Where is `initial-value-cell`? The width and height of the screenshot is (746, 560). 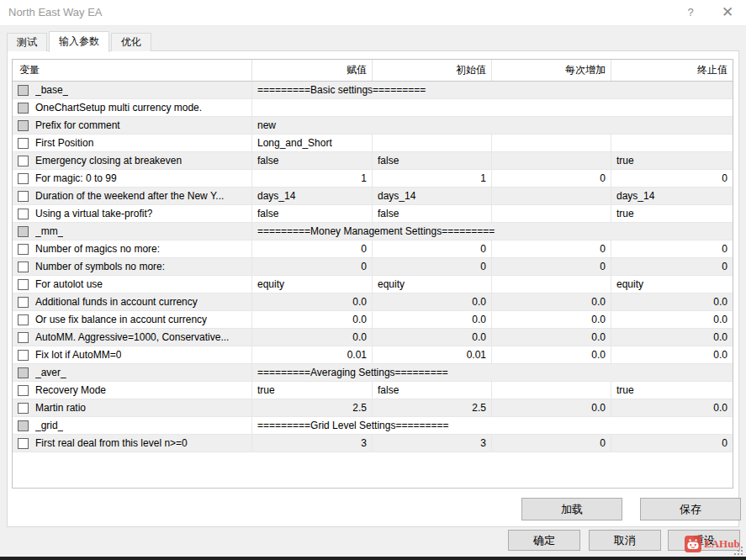
initial-value-cell is located at coordinates (432, 143).